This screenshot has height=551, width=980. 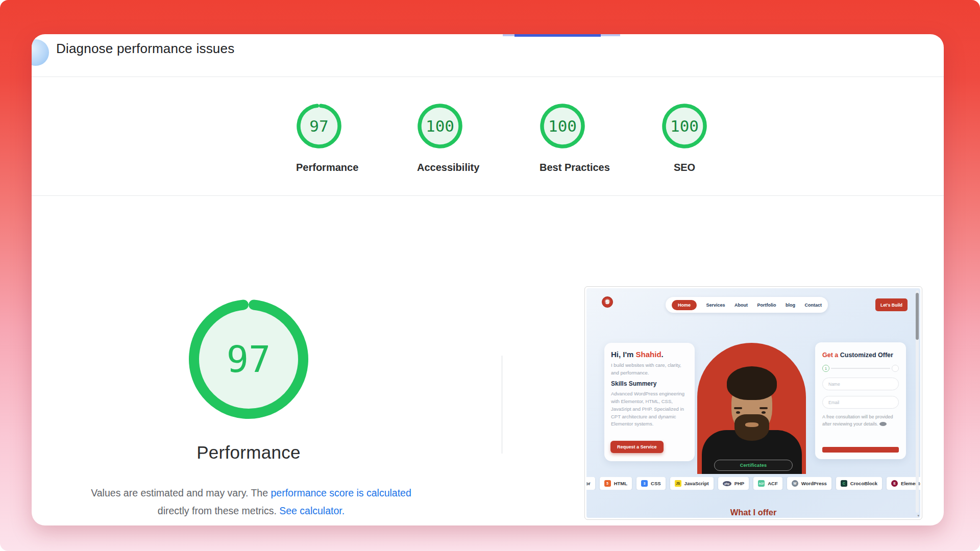 What do you see at coordinates (644, 484) in the screenshot?
I see `css-icon: 3` at bounding box center [644, 484].